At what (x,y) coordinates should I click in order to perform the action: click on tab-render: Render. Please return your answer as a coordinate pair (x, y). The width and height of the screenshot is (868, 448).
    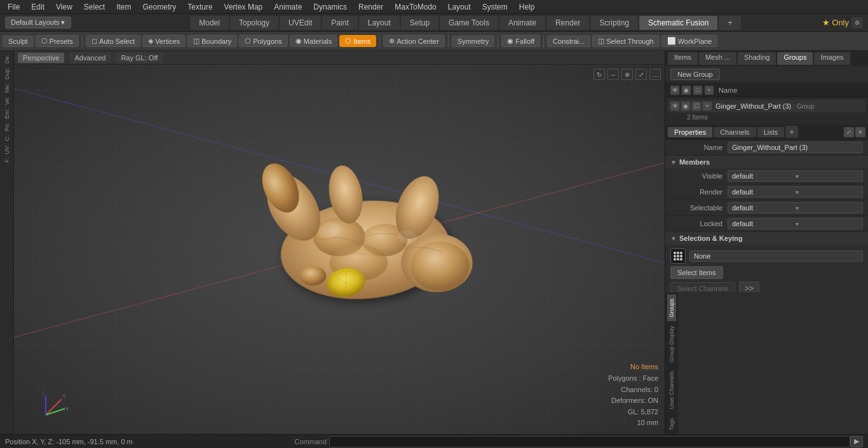
    Looking at the image, I should click on (568, 23).